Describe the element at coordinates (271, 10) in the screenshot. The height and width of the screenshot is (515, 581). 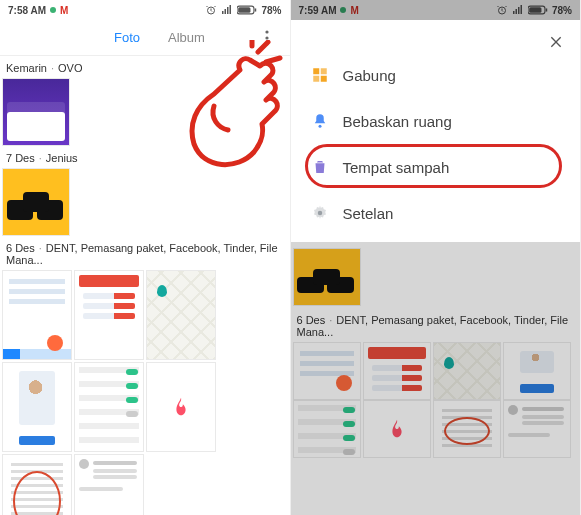
I see `battery-text: 78%` at that location.